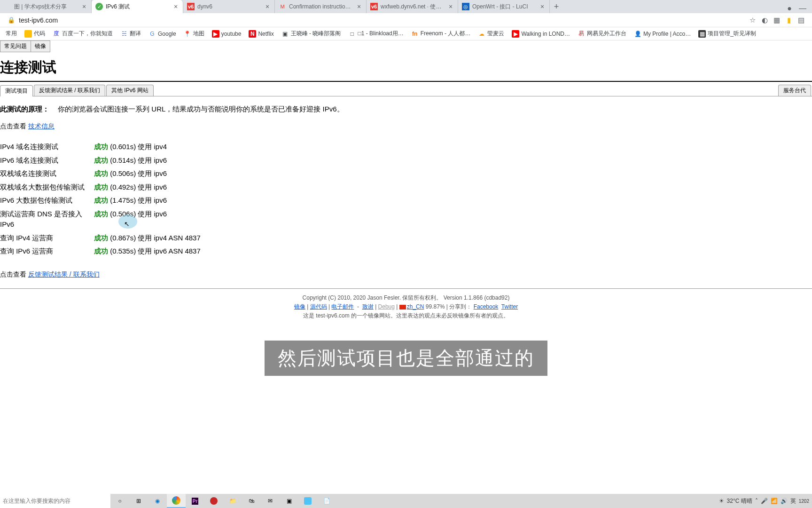 This screenshot has height=508, width=812. What do you see at coordinates (64, 274) in the screenshot?
I see `feedback-link: 反馈测试结果 / 联系我们` at bounding box center [64, 274].